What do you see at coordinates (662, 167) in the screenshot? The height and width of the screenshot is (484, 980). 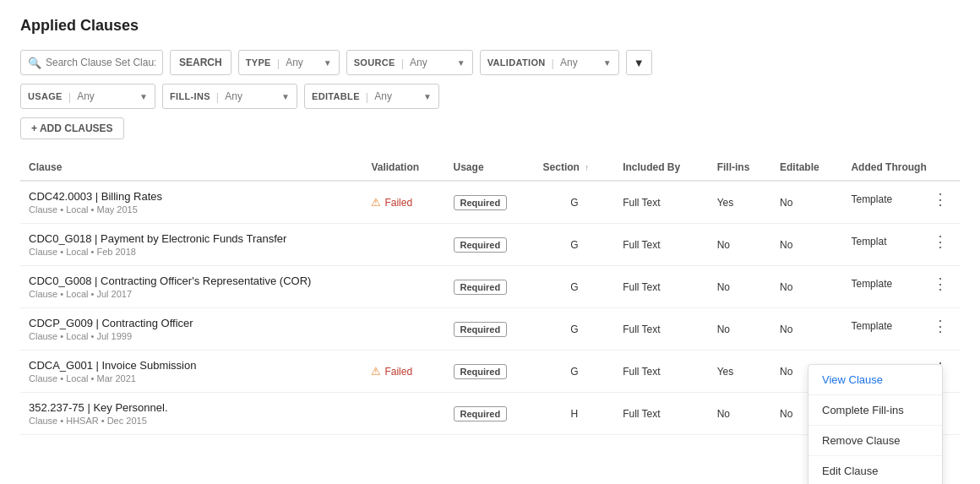 I see `col-included-by: Included By` at bounding box center [662, 167].